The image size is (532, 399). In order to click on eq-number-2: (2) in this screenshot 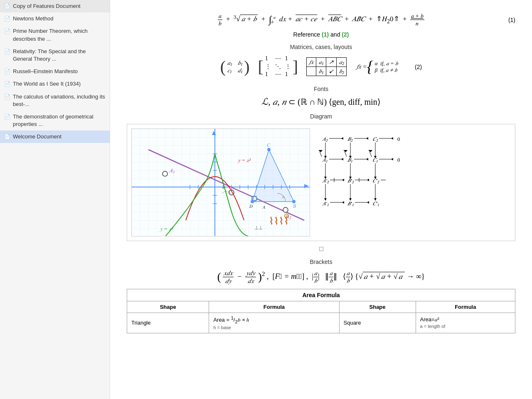, I will do `click(418, 67)`.